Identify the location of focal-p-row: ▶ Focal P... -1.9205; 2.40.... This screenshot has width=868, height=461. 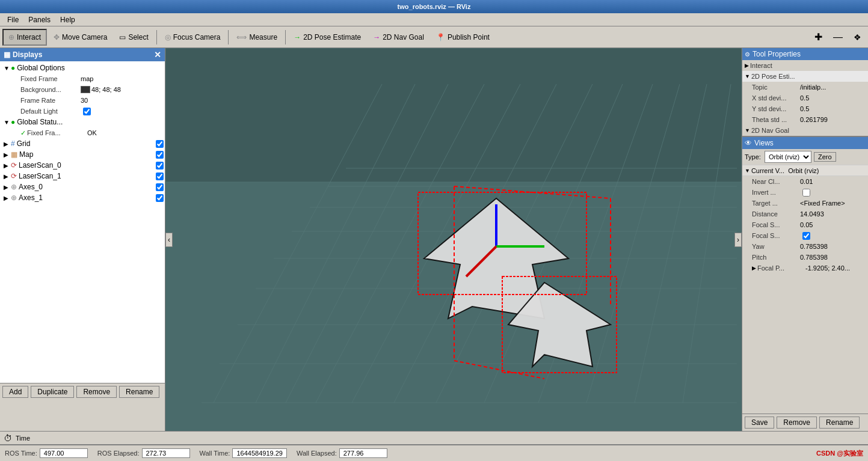
(805, 268).